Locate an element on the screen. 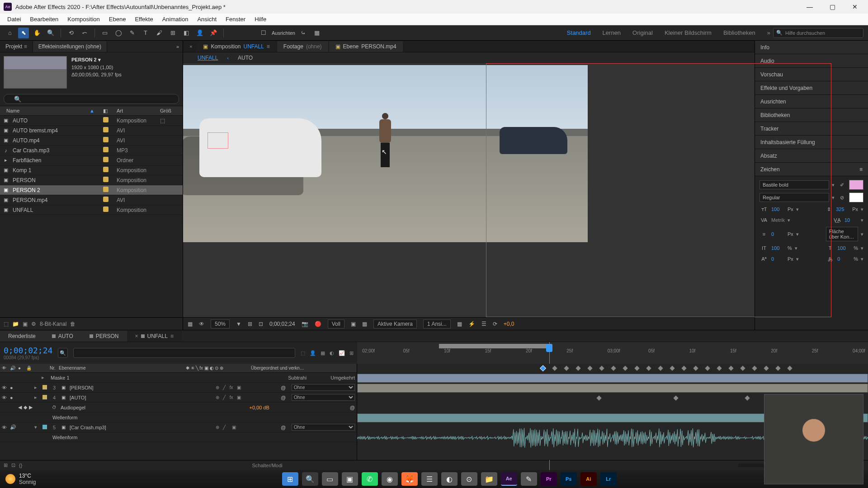 The height and width of the screenshot is (488, 868). puppet-tool: 📌 is located at coordinates (213, 33).